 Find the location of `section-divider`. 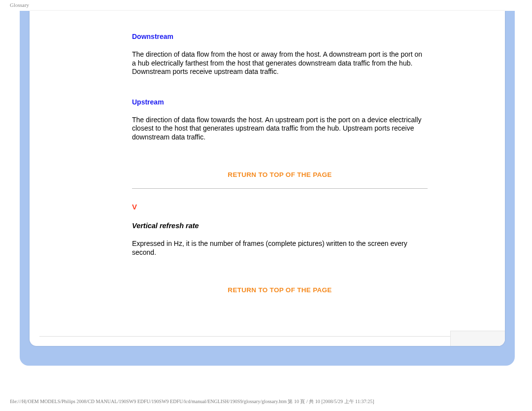

section-divider is located at coordinates (280, 188).